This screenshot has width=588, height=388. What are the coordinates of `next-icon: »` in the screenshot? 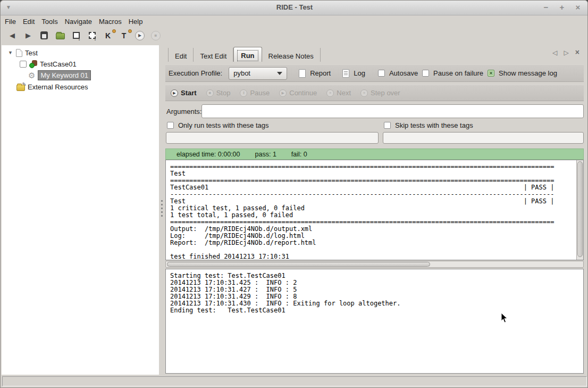 It's located at (330, 93).